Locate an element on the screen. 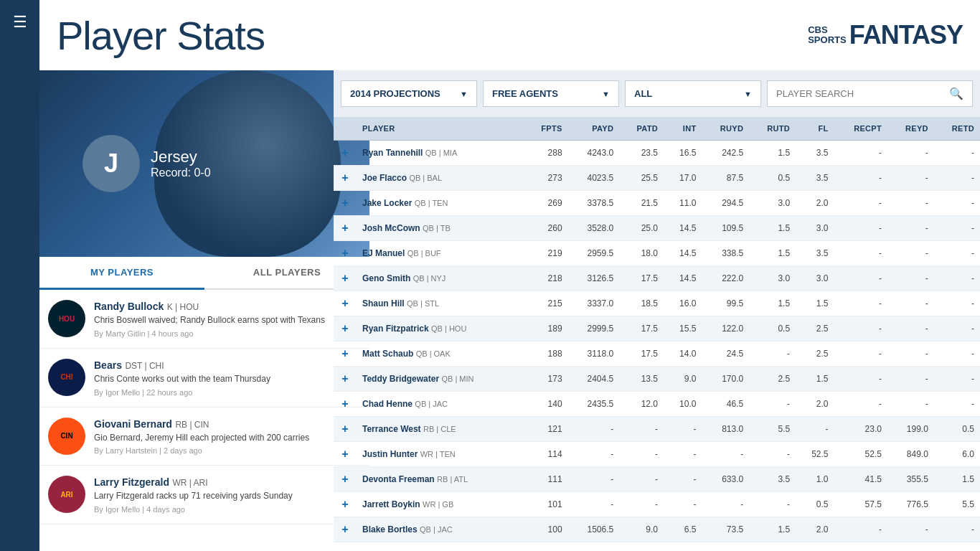 The image size is (980, 551). rutd-cell: 3.0 is located at coordinates (772, 278).